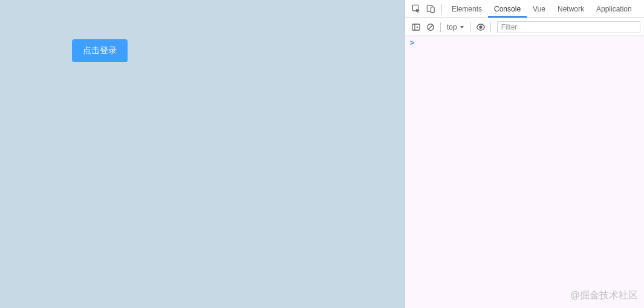 This screenshot has width=644, height=308. I want to click on filter-field, so click(568, 27).